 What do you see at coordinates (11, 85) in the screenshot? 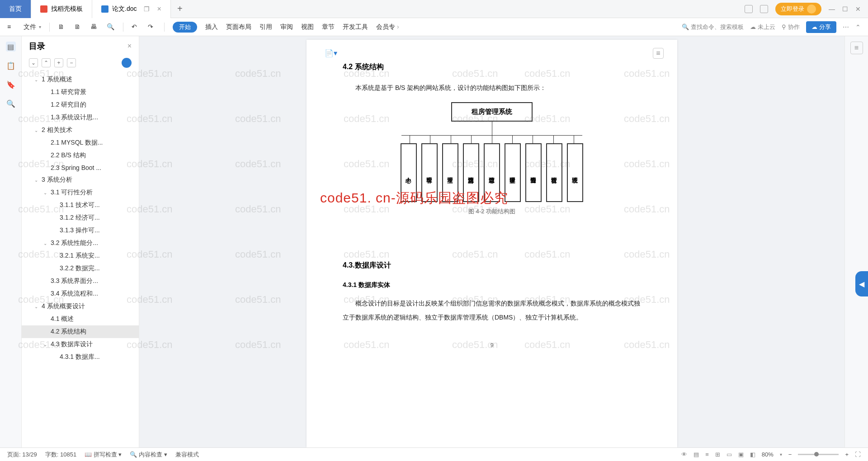
I see `bookmark-icon: 🔖` at bounding box center [11, 85].